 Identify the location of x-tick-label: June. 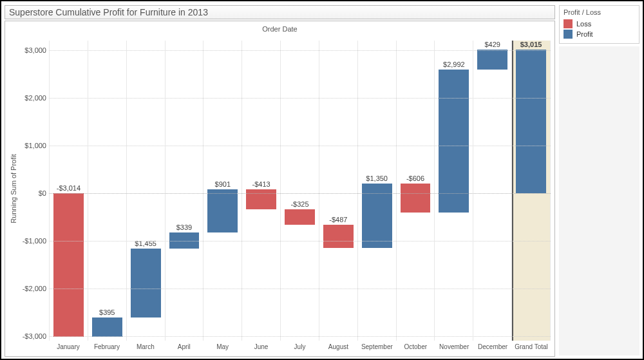
(261, 348).